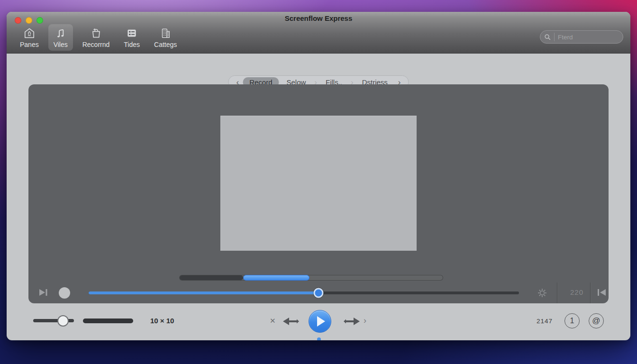 Image resolution: width=637 pixels, height=364 pixels. What do you see at coordinates (61, 33) in the screenshot?
I see `music-note-icon` at bounding box center [61, 33].